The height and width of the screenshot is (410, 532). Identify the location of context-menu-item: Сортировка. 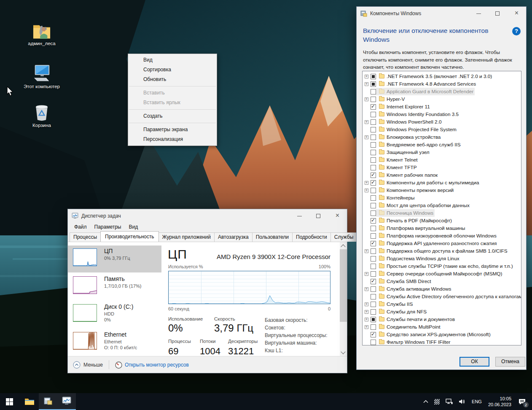
(172, 70).